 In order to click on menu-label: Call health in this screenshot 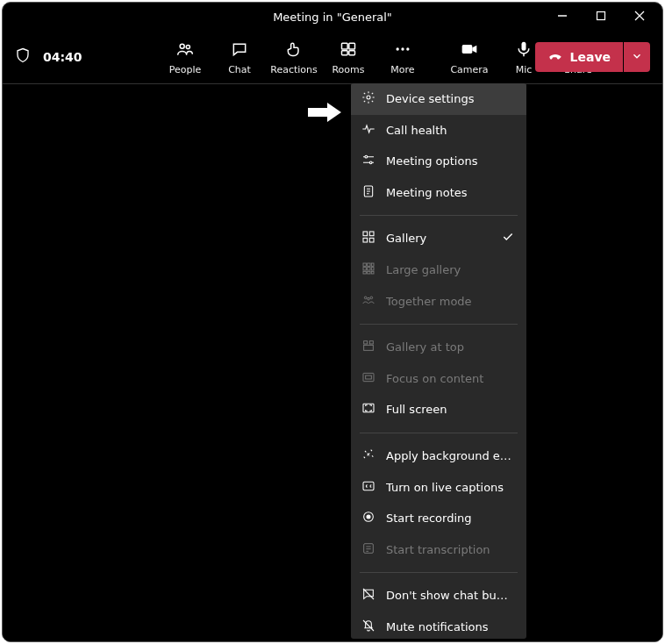, I will do `click(417, 131)`.